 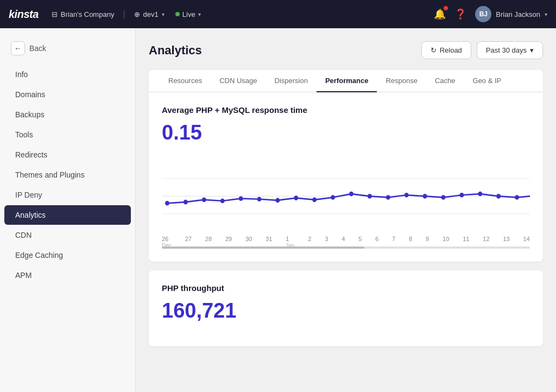 I want to click on reload-icon: ↻, so click(x=433, y=50).